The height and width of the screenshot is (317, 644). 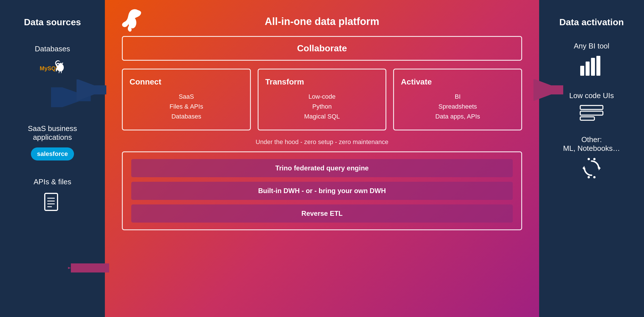 What do you see at coordinates (592, 144) in the screenshot?
I see `other-label: Other: ML, Notebooks…` at bounding box center [592, 144].